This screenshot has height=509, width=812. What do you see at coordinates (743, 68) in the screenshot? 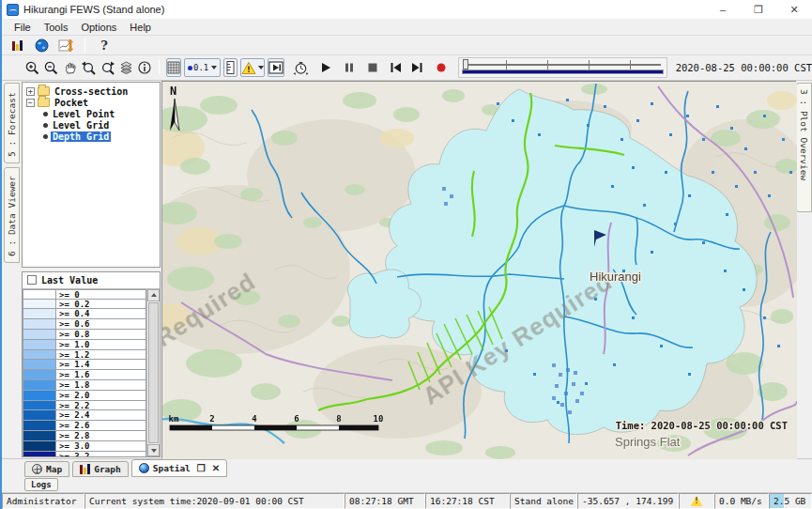
I see `current-timestep-label: 2020-08-25 00:00:00 CST` at bounding box center [743, 68].